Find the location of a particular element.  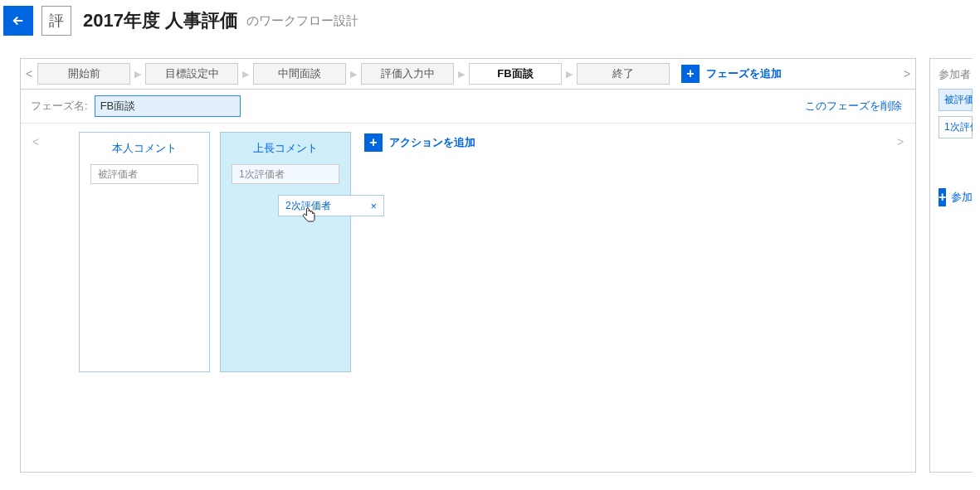

add-action-button: + アクションを追加 is located at coordinates (420, 143).